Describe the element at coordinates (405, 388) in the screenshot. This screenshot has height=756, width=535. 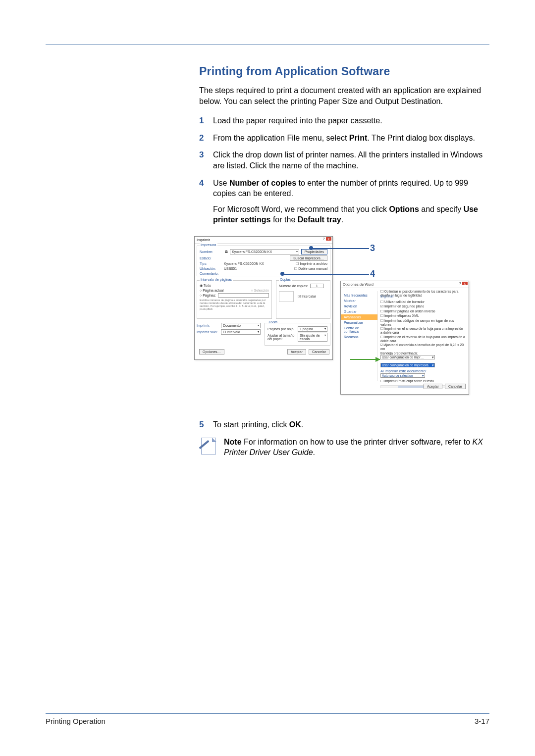
I see `dialog-buttons: Aceptar Cancelar` at that location.